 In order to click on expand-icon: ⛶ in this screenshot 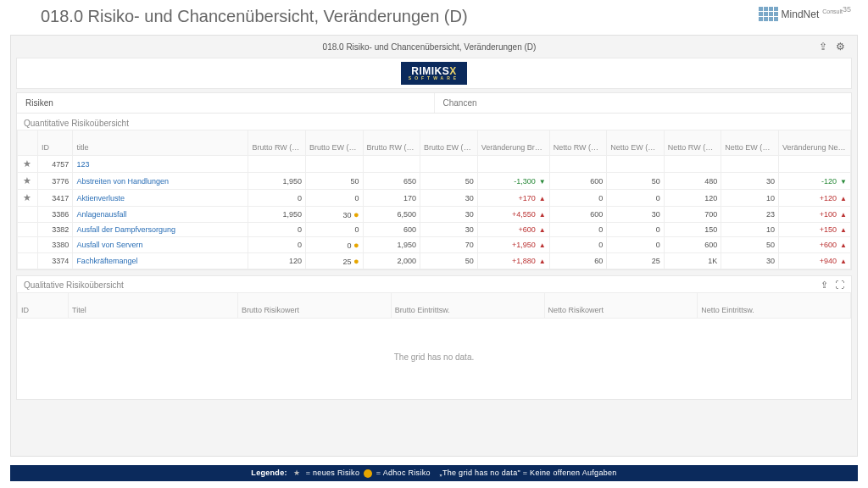, I will do `click(839, 285)`.